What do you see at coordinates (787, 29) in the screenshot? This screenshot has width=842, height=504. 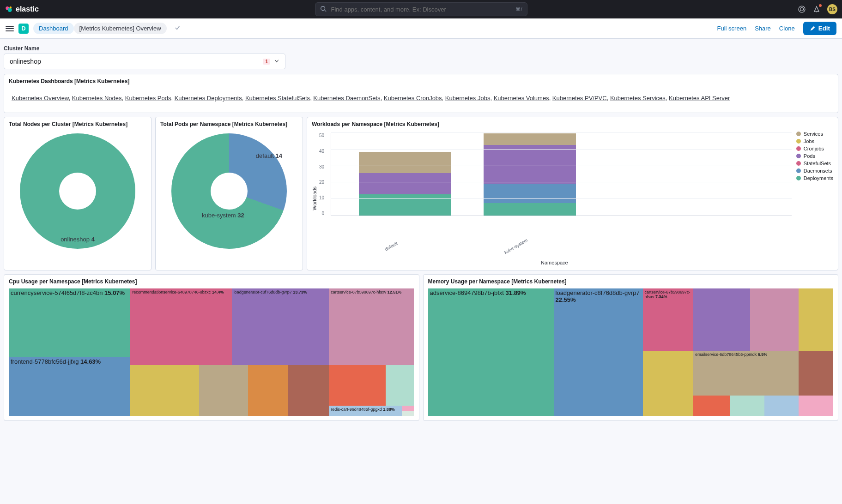 I see `clone-button: Clone` at bounding box center [787, 29].